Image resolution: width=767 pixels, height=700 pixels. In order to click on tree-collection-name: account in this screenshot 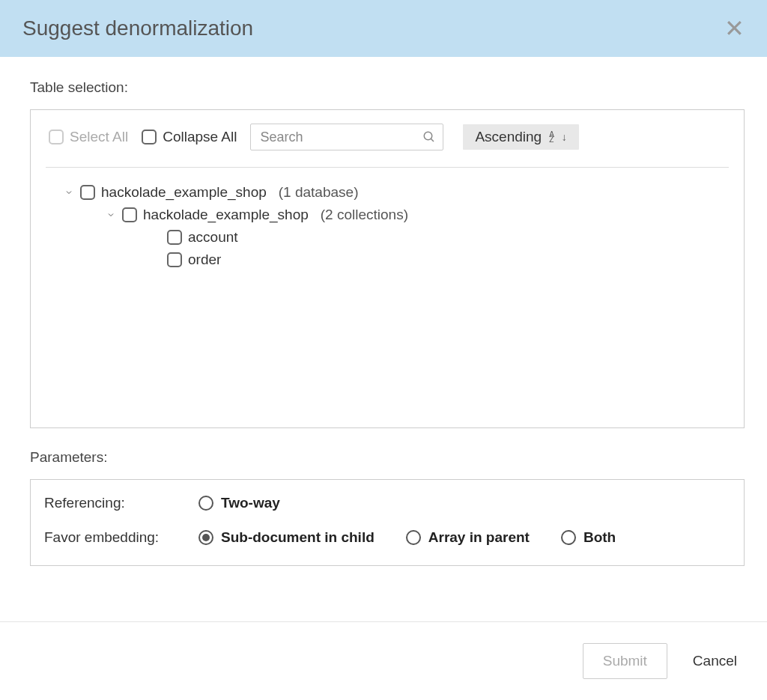, I will do `click(213, 237)`.